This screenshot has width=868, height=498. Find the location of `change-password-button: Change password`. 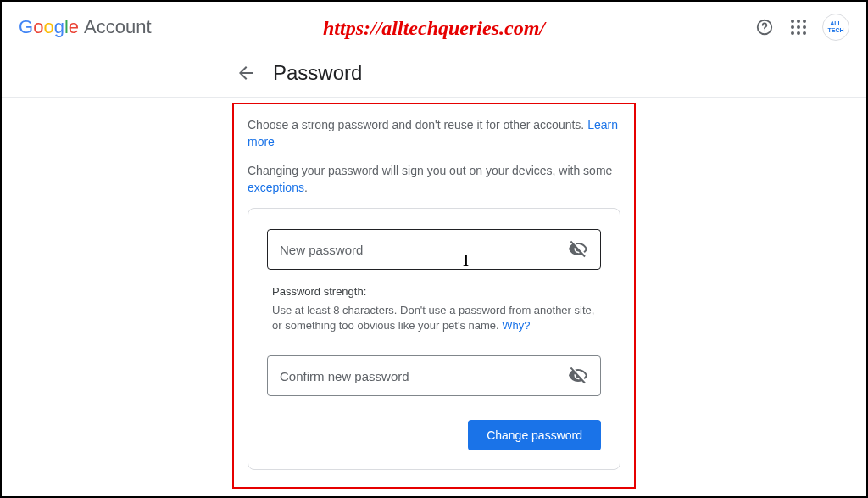

change-password-button: Change password is located at coordinates (534, 435).